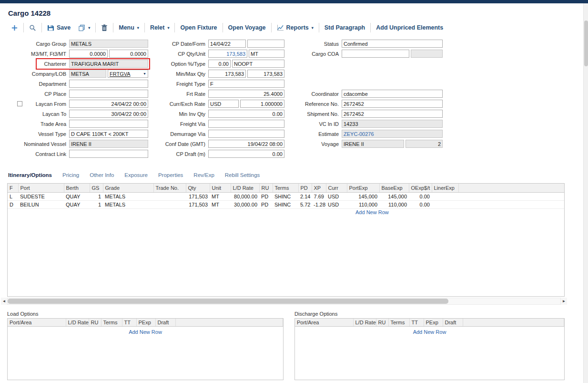 The width and height of the screenshot is (588, 383). I want to click on conf-date-field: 19/04/22 08:00, so click(246, 144).